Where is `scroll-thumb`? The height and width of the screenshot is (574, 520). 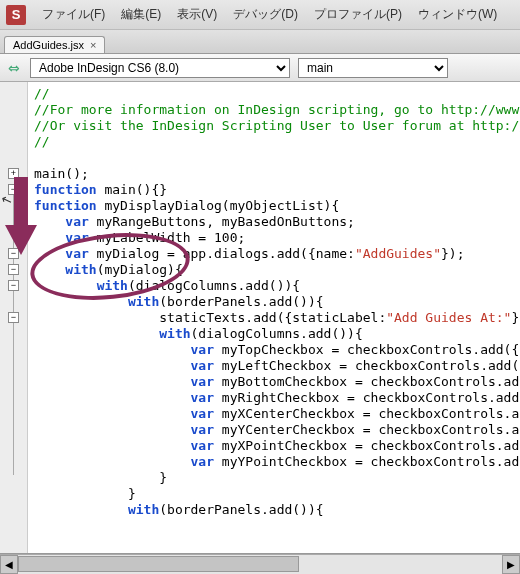 scroll-thumb is located at coordinates (158, 564).